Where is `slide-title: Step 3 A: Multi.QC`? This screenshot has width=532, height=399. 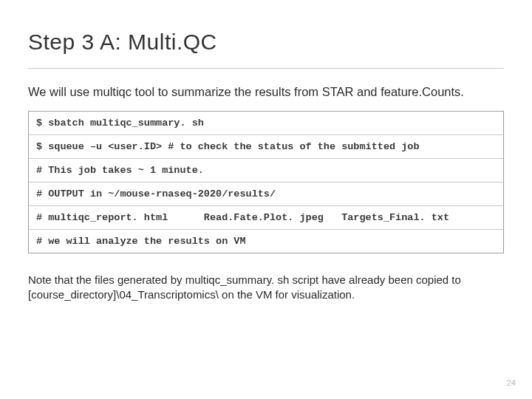
slide-title: Step 3 A: Multi.QC is located at coordinates (266, 49).